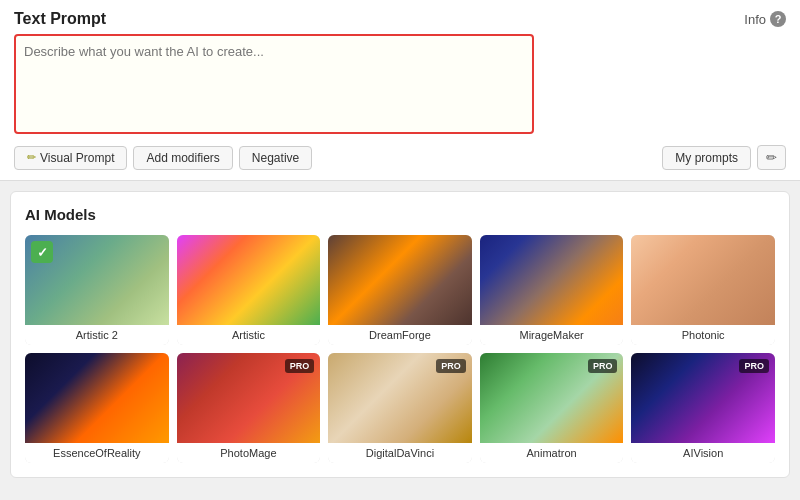 The width and height of the screenshot is (800, 500). What do you see at coordinates (772, 158) in the screenshot?
I see `edit-icon: ✏` at bounding box center [772, 158].